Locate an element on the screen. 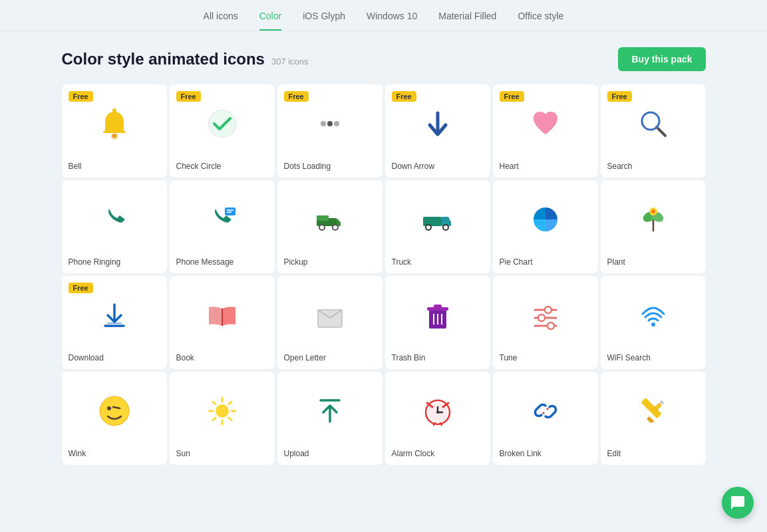  icon-label-upload: Upload is located at coordinates (330, 455).